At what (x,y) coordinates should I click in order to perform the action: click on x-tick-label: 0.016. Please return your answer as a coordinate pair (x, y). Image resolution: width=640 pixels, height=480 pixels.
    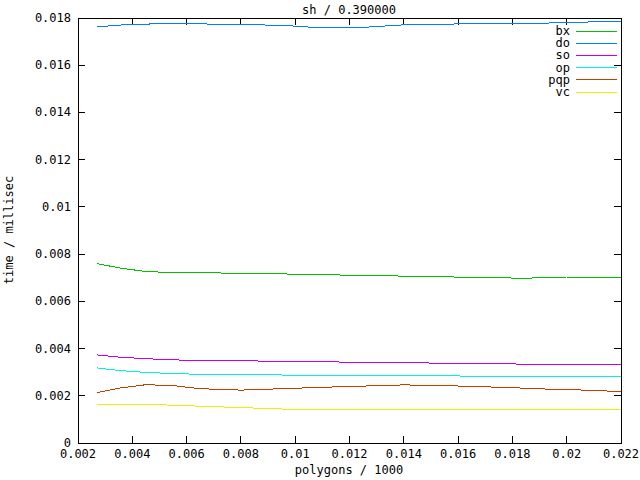
    Looking at the image, I should click on (458, 454).